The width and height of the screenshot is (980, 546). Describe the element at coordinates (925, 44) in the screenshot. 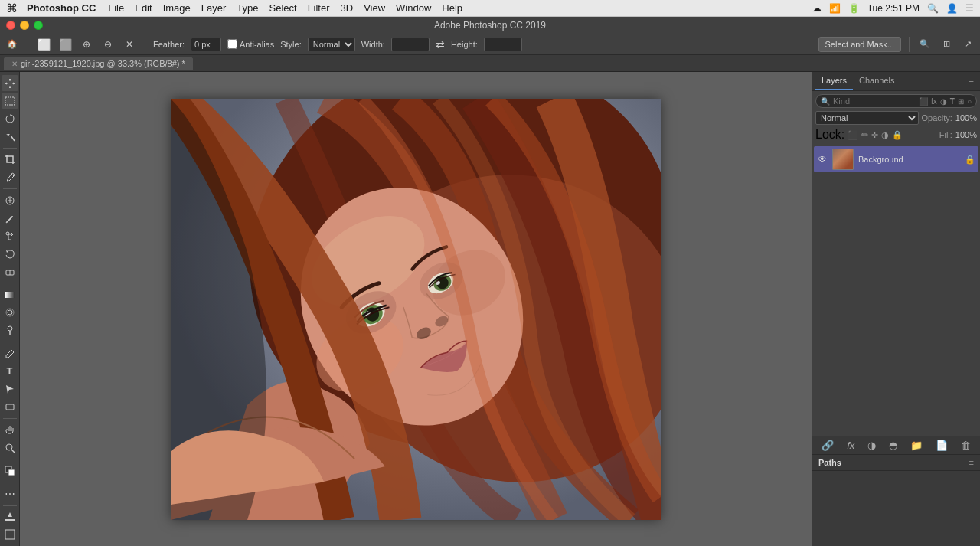

I see `search-header-icon: 🔍` at that location.